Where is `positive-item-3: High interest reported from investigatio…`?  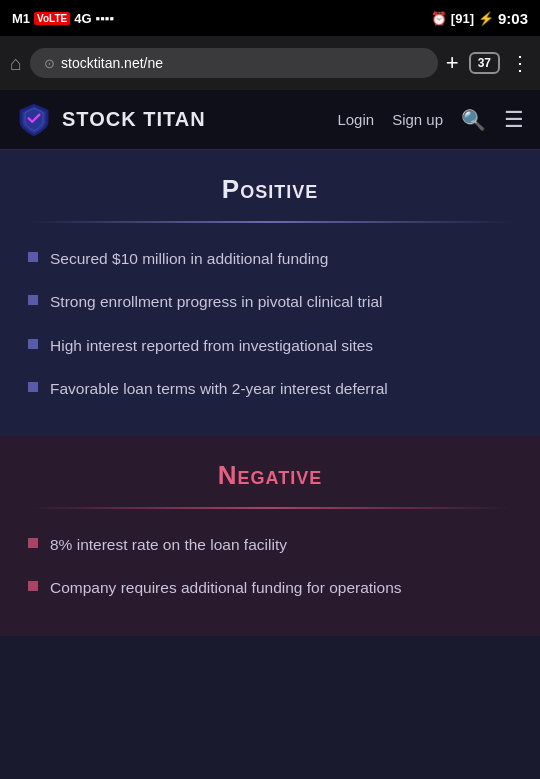 positive-item-3: High interest reported from investigatio… is located at coordinates (212, 346).